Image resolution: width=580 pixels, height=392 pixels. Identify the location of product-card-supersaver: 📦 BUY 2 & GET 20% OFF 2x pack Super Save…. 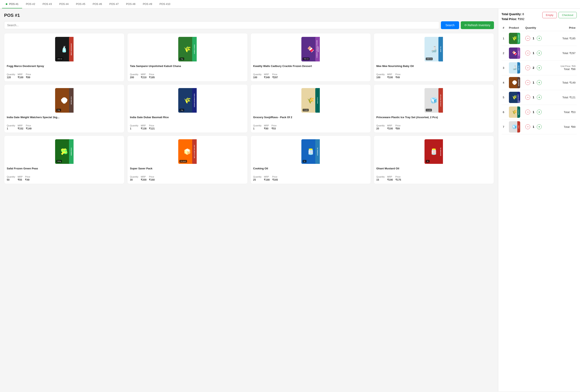
(187, 160).